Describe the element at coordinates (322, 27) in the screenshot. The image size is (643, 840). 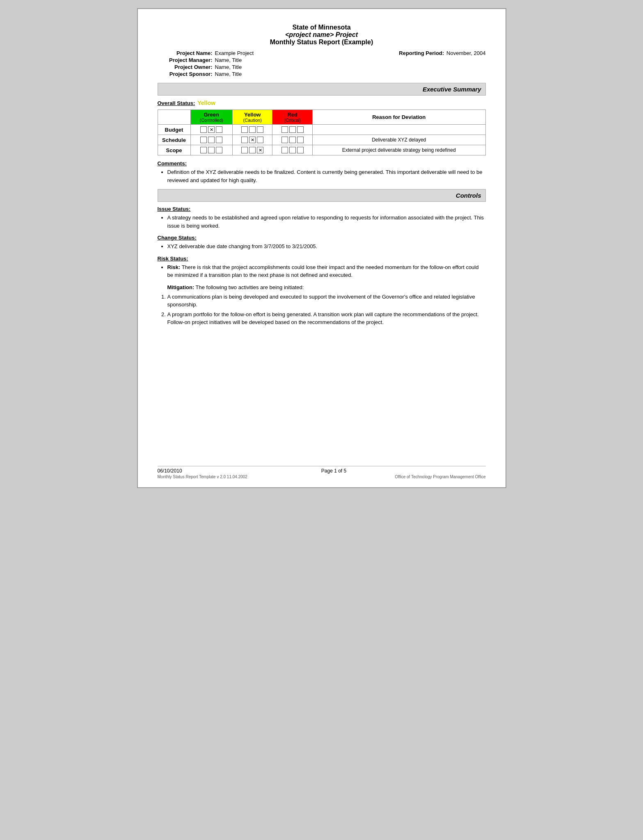
I see `header-line1: State of Minnesota` at that location.